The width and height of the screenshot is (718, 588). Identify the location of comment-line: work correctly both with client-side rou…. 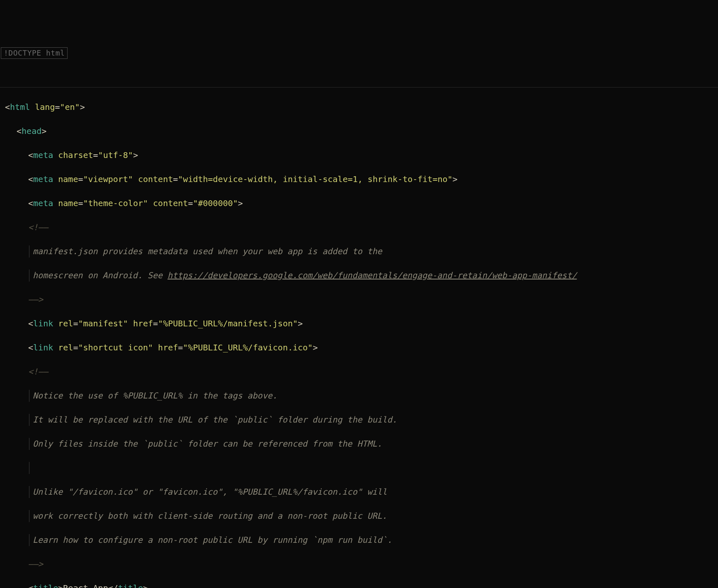
(359, 516).